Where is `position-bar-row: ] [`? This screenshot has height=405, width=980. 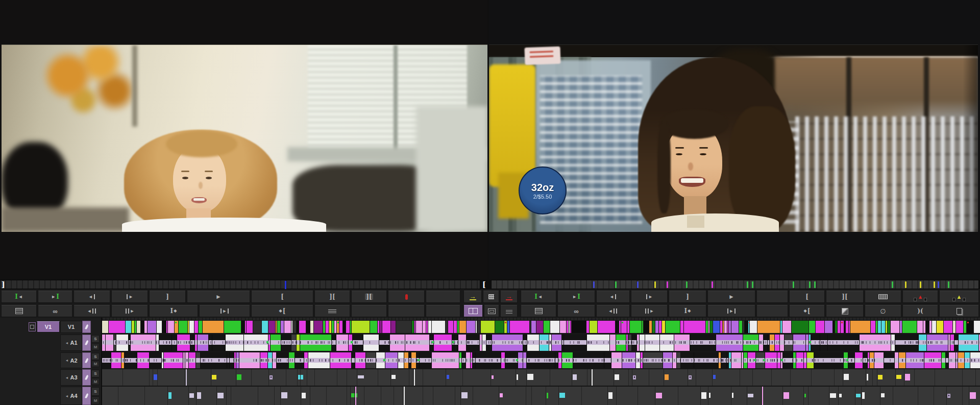 position-bar-row: ] [ is located at coordinates (490, 284).